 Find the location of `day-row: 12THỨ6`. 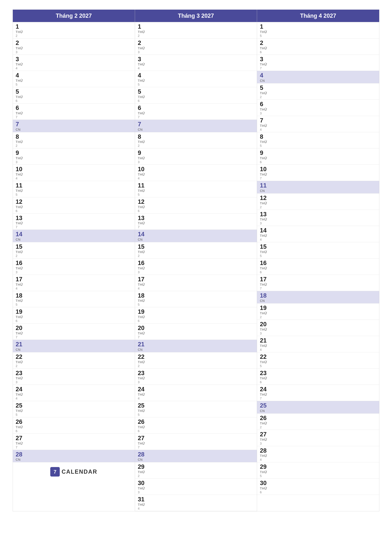

day-row: 12THỨ6 is located at coordinates (74, 205).